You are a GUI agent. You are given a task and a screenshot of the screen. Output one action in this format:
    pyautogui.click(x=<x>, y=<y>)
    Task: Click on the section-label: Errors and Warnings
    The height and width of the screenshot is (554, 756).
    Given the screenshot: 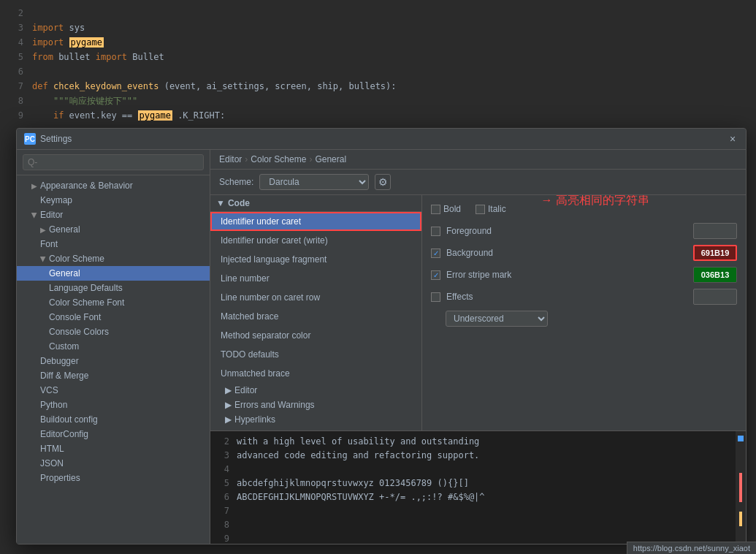 What is the action you would take?
    pyautogui.click(x=275, y=405)
    